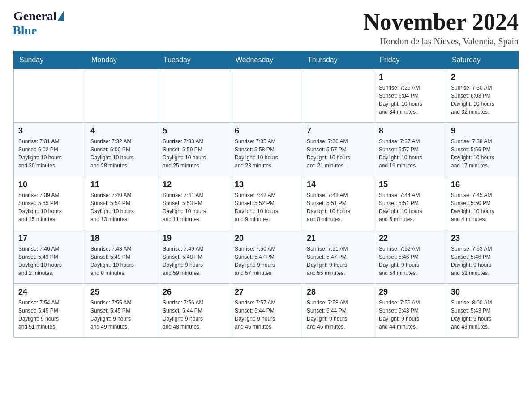 Image resolution: width=532 pixels, height=411 pixels. I want to click on calendar-week-row: 1Sunrise: 7:29 AMSunset: 6:04 PMDaylight…, so click(266, 96).